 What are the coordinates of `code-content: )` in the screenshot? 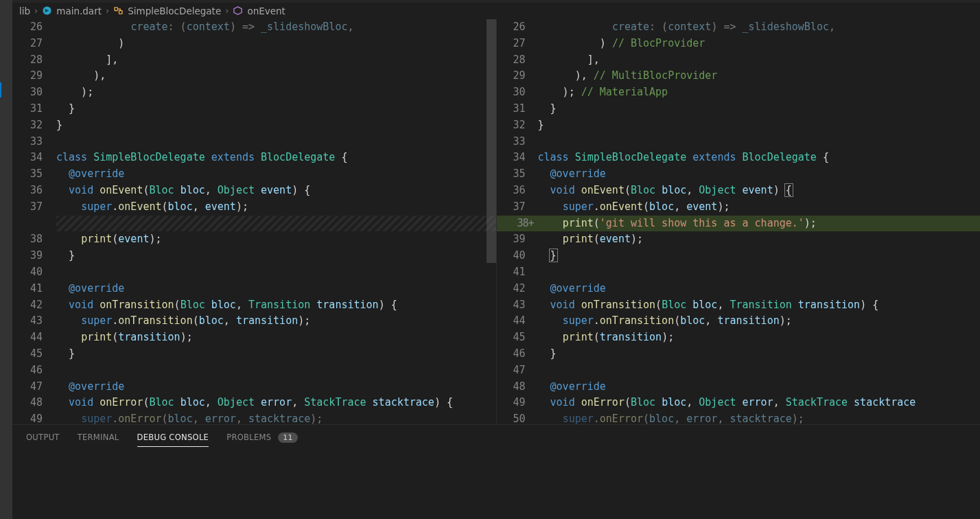 It's located at (276, 44).